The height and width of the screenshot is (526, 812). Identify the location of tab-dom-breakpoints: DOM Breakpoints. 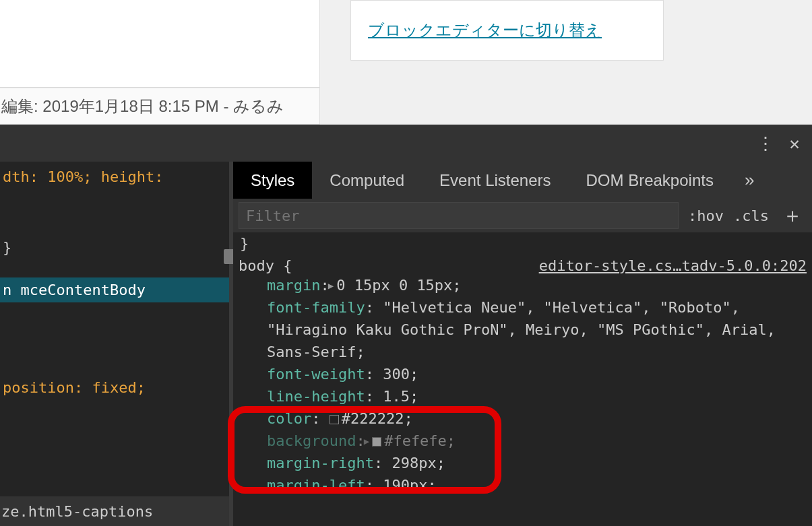
(650, 180).